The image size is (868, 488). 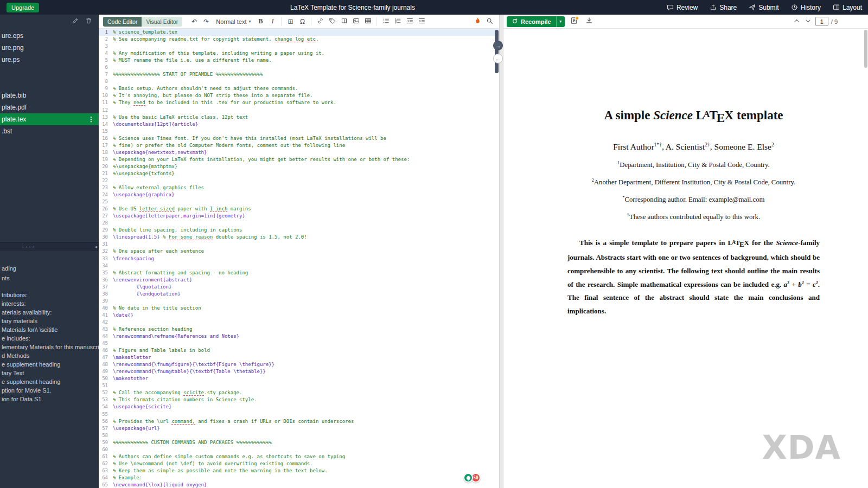 I want to click on code-line: 56% Provides the \url command, and fixes…, so click(x=299, y=422).